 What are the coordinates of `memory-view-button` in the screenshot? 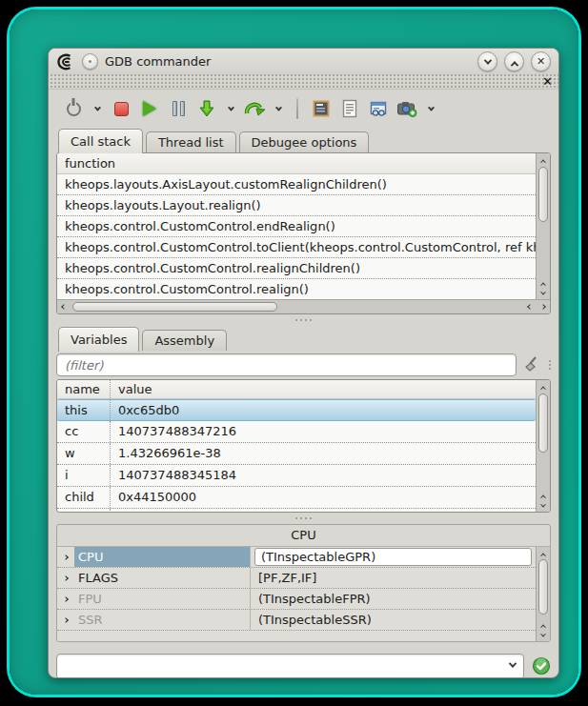 It's located at (321, 109).